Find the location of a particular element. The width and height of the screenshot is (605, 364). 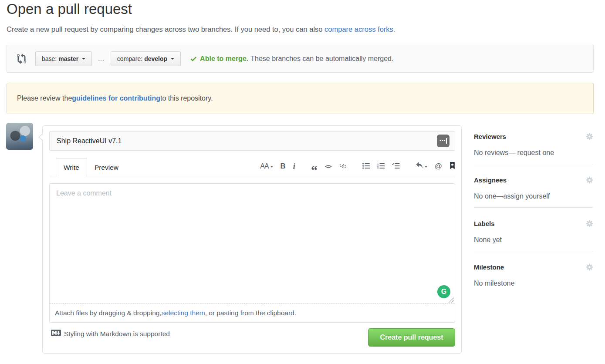

contributing-notice: Please review the guidelines for contrib… is located at coordinates (300, 98).